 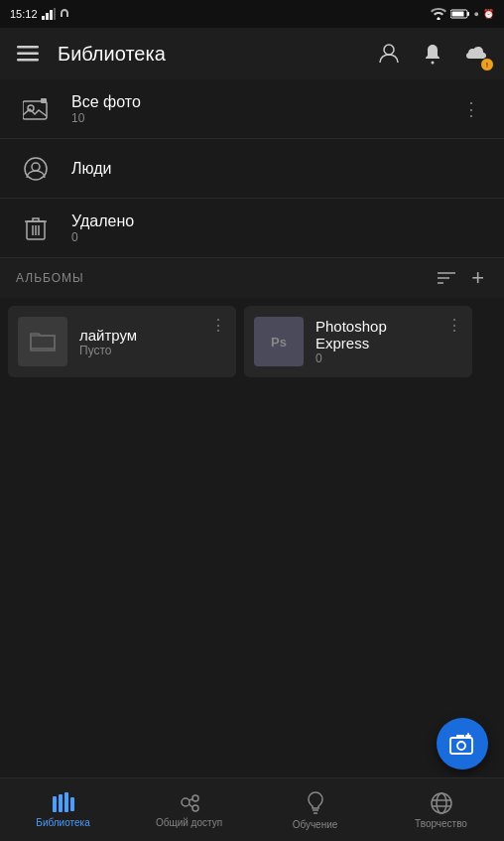 What do you see at coordinates (263, 102) in the screenshot?
I see `all-photos-title: Все фото` at bounding box center [263, 102].